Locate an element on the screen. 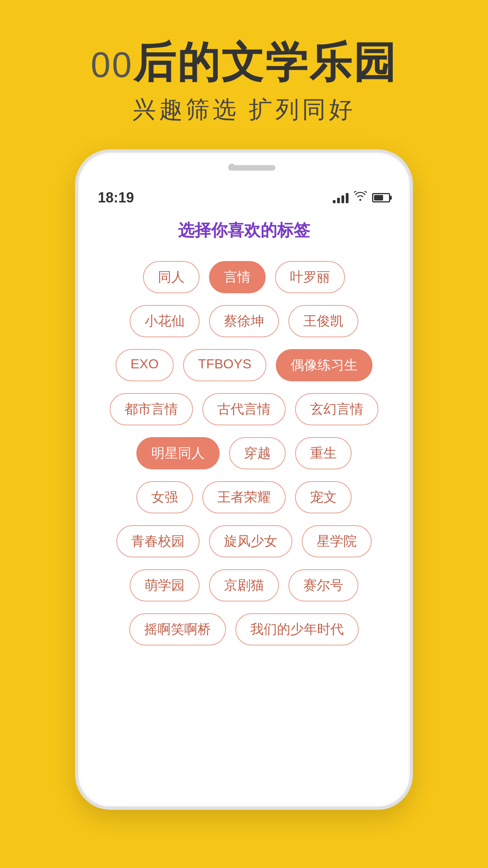  status-bar: 18:19 is located at coordinates (244, 198).